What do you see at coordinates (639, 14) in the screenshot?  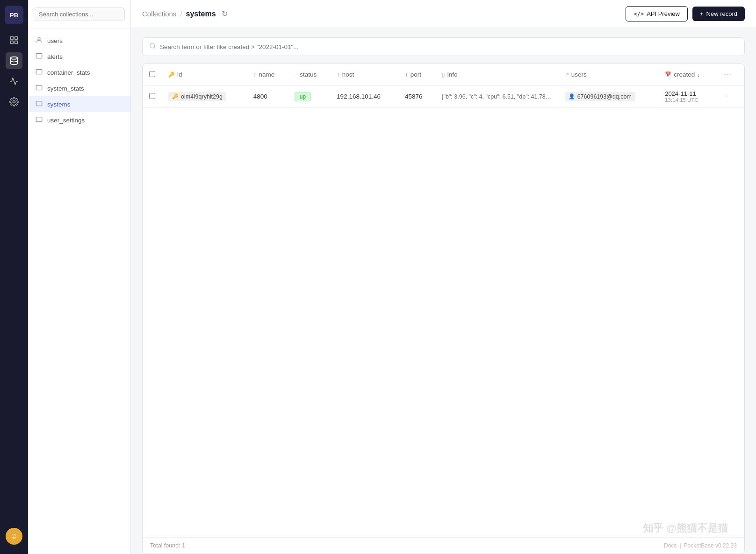 I see `code-icon: </>` at bounding box center [639, 14].